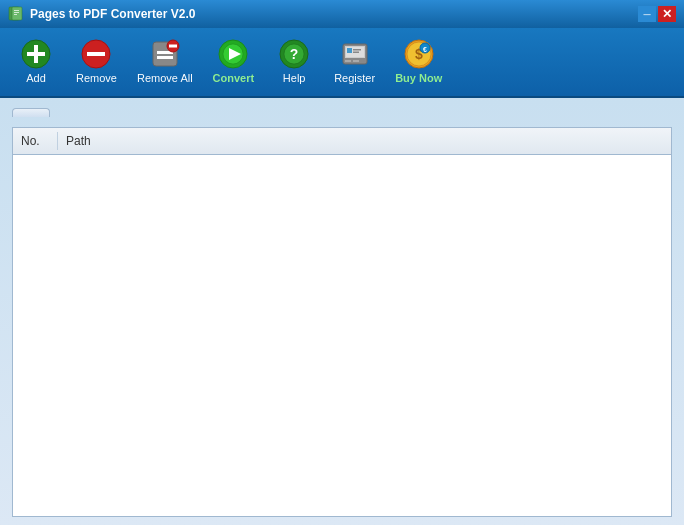 The height and width of the screenshot is (525, 684). I want to click on buy-now-button: $ € Buy Now, so click(418, 61).